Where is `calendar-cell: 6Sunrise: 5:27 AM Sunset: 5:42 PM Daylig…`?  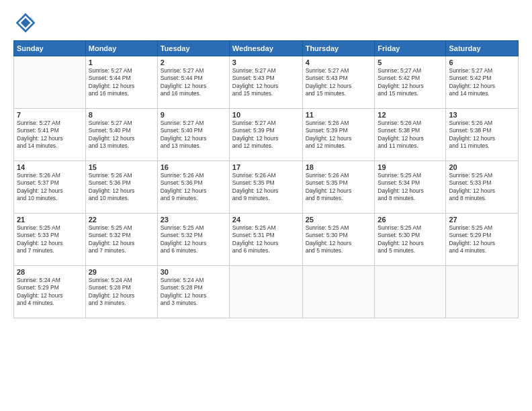 calendar-cell: 6Sunrise: 5:27 AM Sunset: 5:42 PM Daylig… is located at coordinates (482, 83).